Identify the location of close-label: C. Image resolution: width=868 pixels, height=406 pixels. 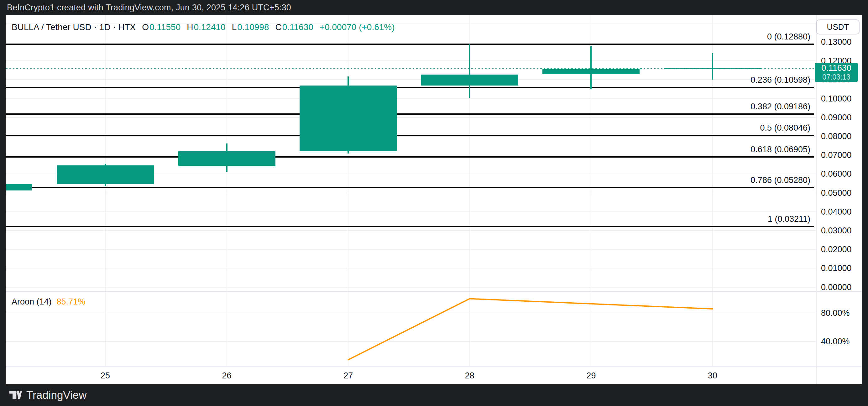
(278, 27).